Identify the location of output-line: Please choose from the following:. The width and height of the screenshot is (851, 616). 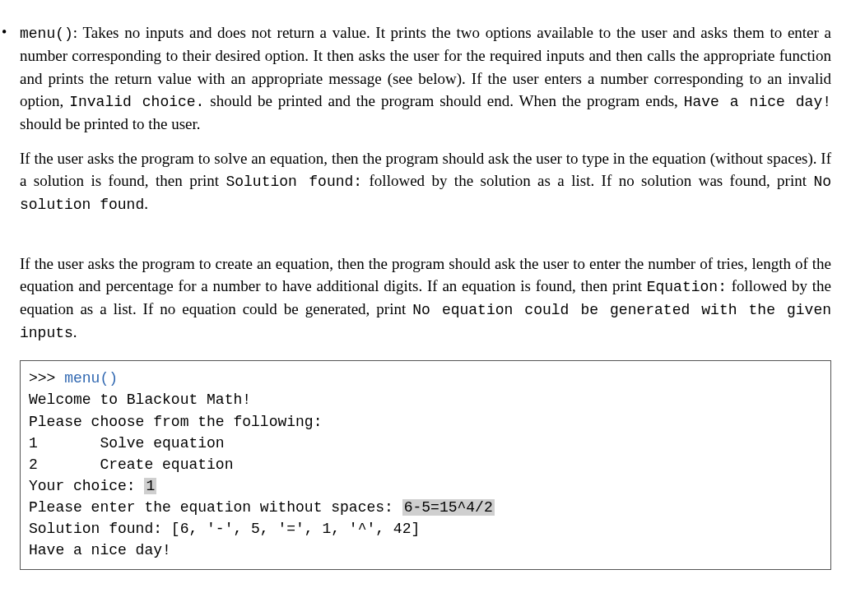
(175, 422).